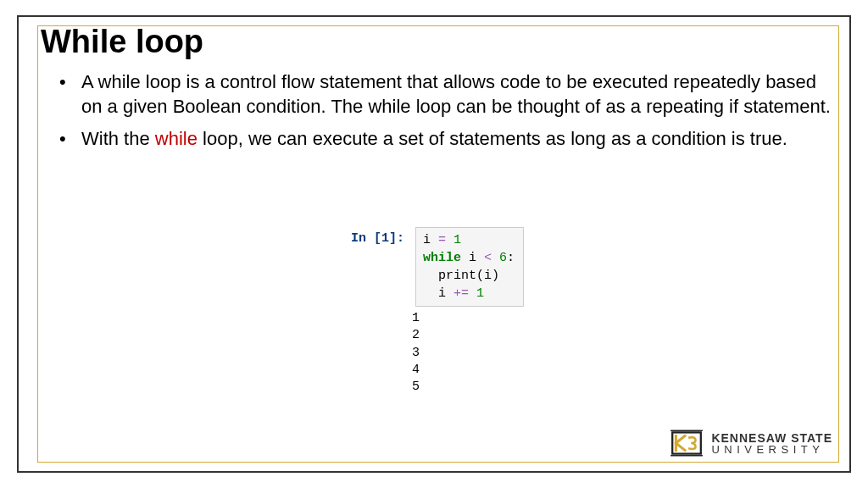 The height and width of the screenshot is (488, 868). Describe the element at coordinates (176, 139) in the screenshot. I see `bullet-keyword: while` at that location.